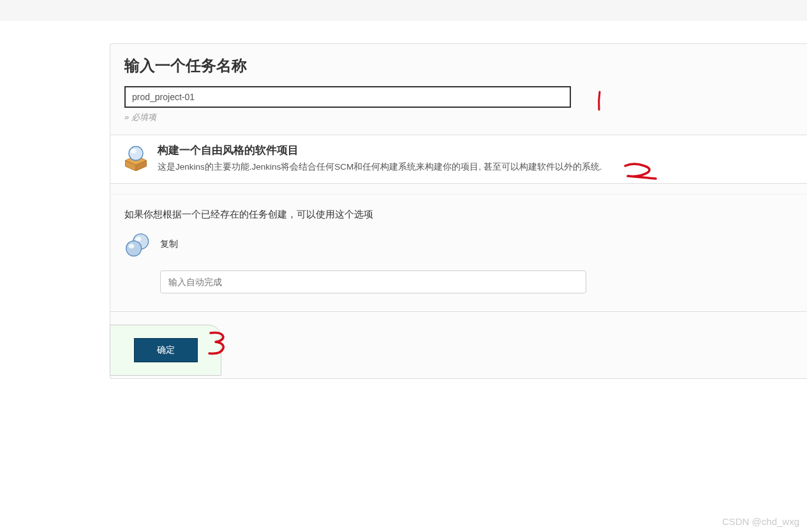 The height and width of the screenshot is (532, 807). What do you see at coordinates (166, 350) in the screenshot?
I see `ok-button: 确定` at bounding box center [166, 350].